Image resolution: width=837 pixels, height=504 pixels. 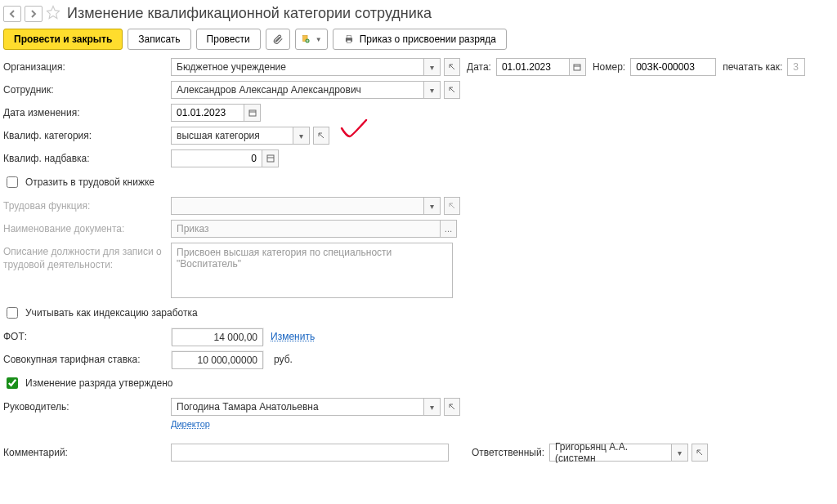 What do you see at coordinates (278, 39) in the screenshot?
I see `attach-button` at bounding box center [278, 39].